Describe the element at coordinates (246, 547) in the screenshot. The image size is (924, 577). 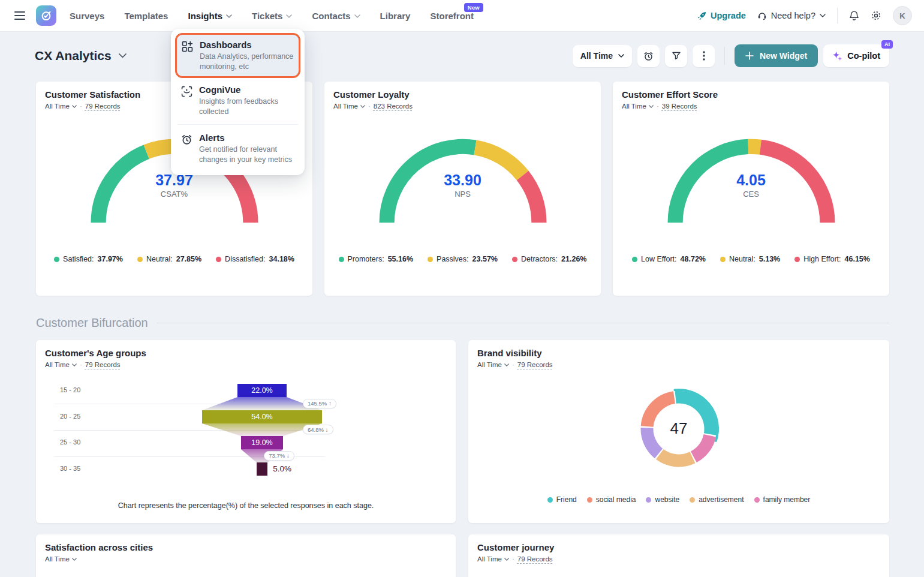
I see `card-title: Satisfaction across cities` at that location.